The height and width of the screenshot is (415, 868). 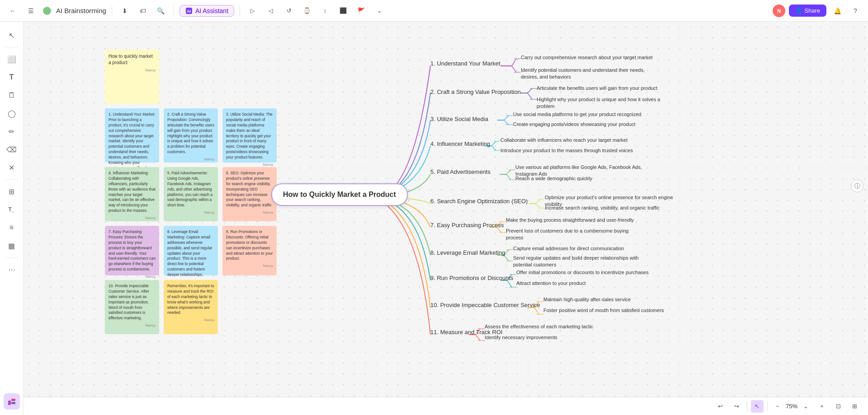 What do you see at coordinates (191, 194) in the screenshot?
I see `sticky-note-6: 5. Paid Advertisements: Using Google Ads…` at bounding box center [191, 194].